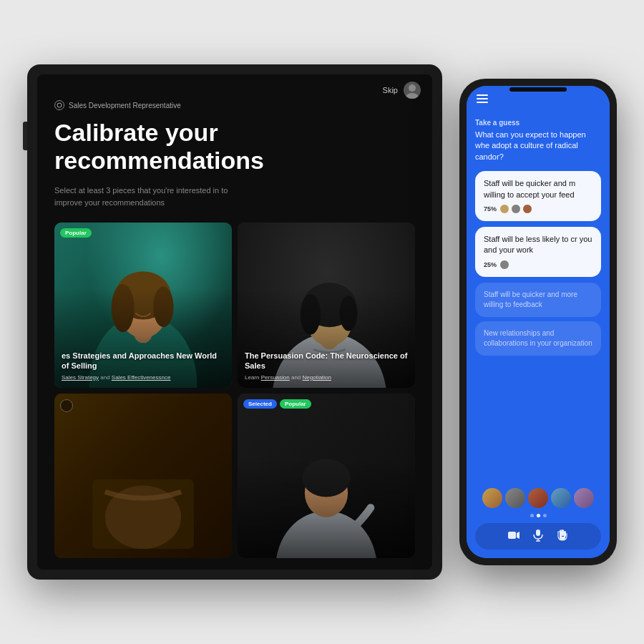 Image resolution: width=644 pixels, height=644 pixels. What do you see at coordinates (235, 105) in the screenshot?
I see `role-label-row: Sales Development Representative` at bounding box center [235, 105].